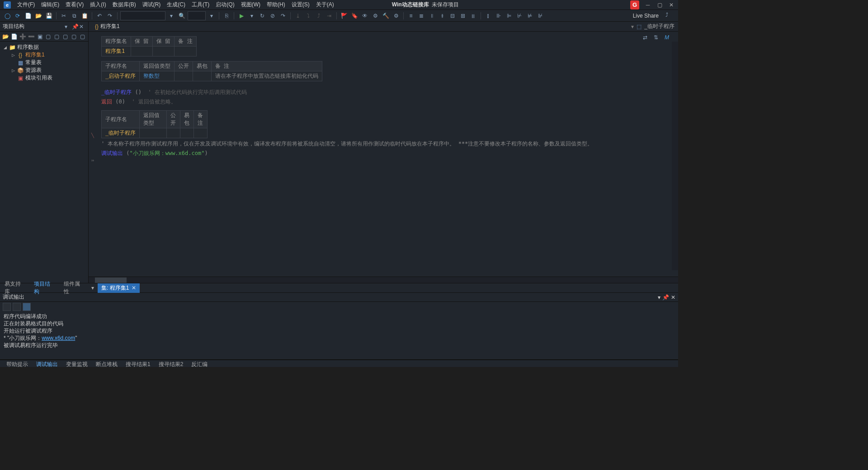 The width and height of the screenshot is (868, 470). Describe the element at coordinates (197, 16) in the screenshot. I see `replace-combo` at that location.